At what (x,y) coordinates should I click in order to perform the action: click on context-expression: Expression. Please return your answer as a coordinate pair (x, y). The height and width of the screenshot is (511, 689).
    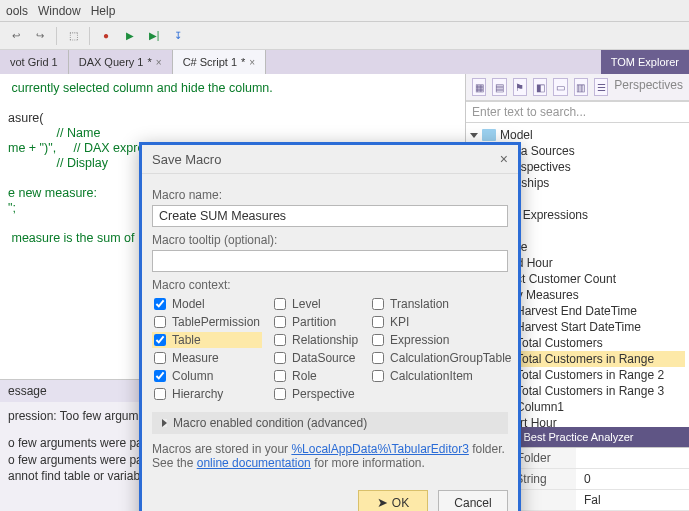
    Looking at the image, I should click on (442, 340).